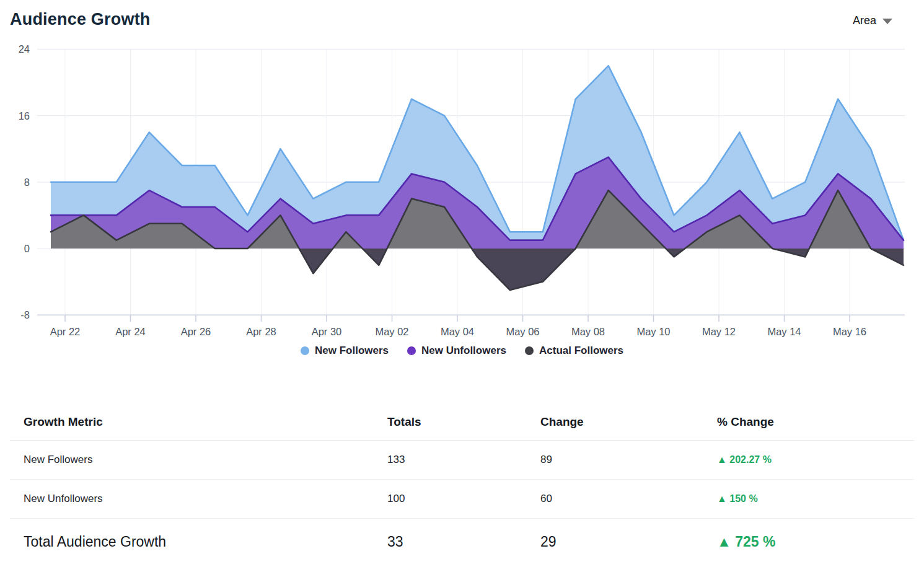 This screenshot has height=572, width=924. I want to click on chart-legend: New FollowersNew UnfollowersActual Follo…, so click(462, 351).